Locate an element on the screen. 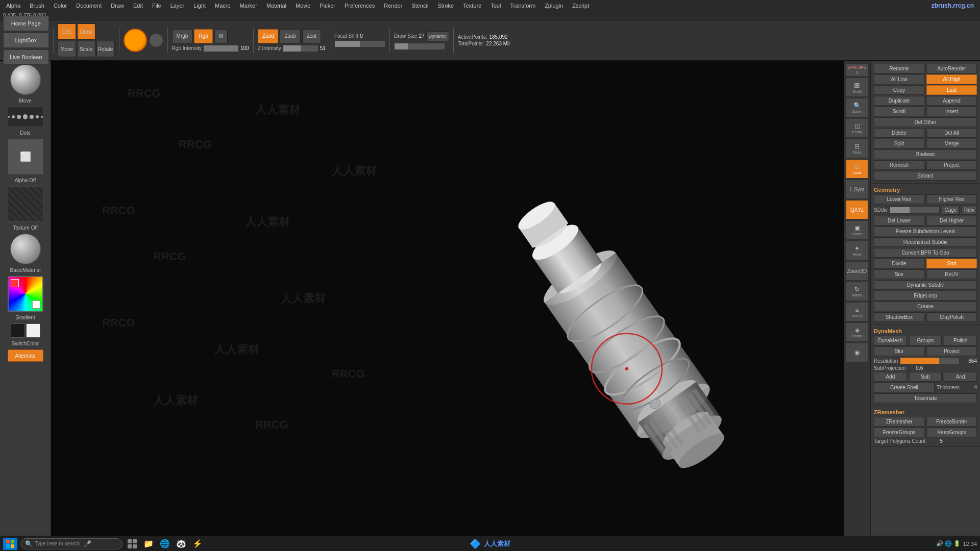 This screenshot has width=980, height=551. m-toggle: M is located at coordinates (221, 36).